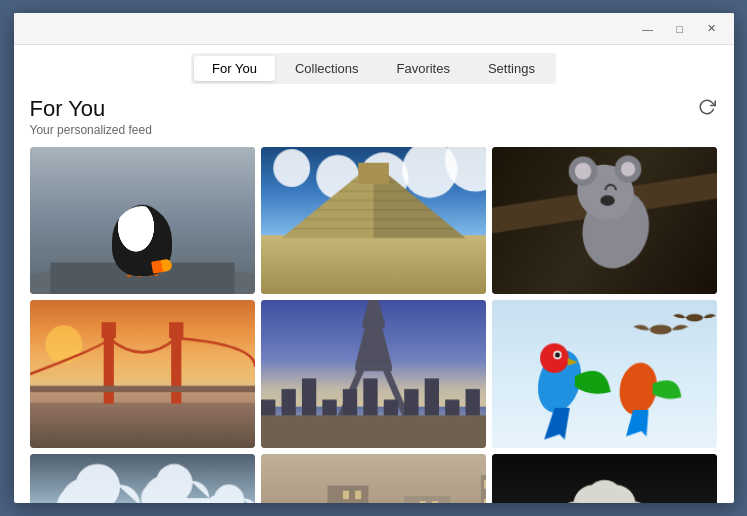 The image size is (747, 516). I want to click on page-header: For You Your personalized feed, so click(374, 116).